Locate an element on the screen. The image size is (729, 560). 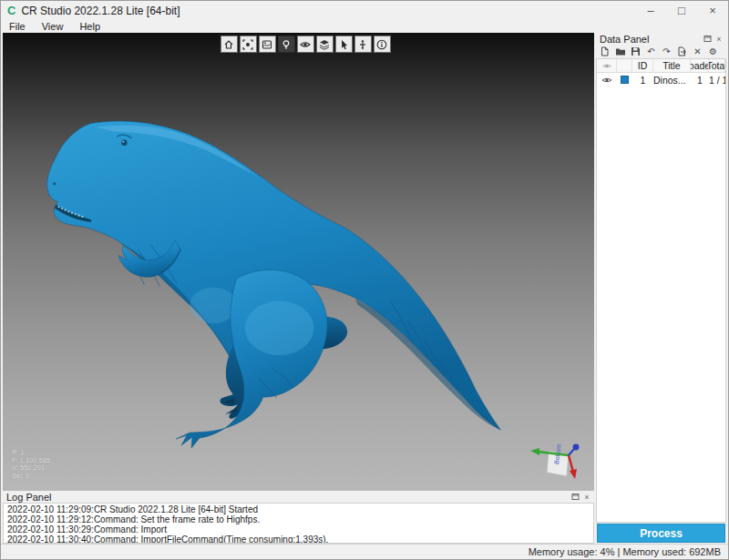
open-folder-icon is located at coordinates (621, 51).